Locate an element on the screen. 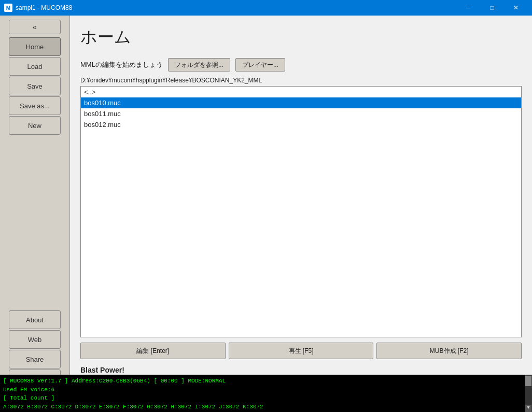  sidebar-item-save: Save is located at coordinates (35, 86).